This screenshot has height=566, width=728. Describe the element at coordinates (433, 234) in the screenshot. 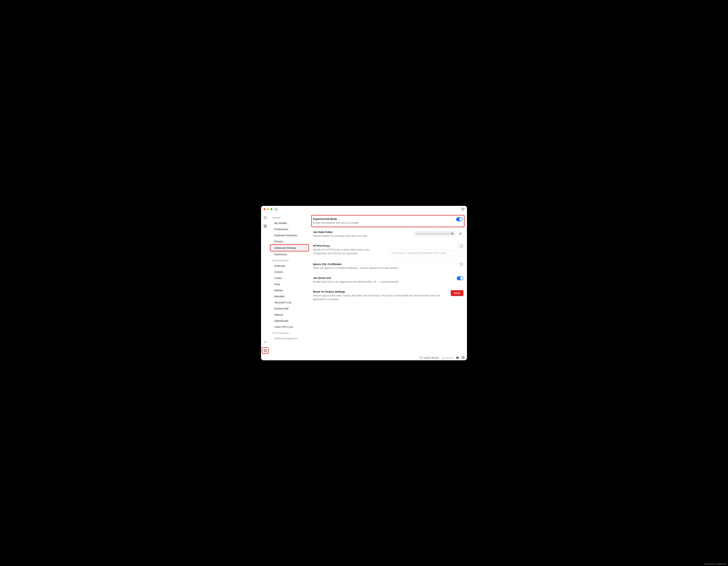

I see `path-text: /Users/emreckartal/Library/App` at that location.